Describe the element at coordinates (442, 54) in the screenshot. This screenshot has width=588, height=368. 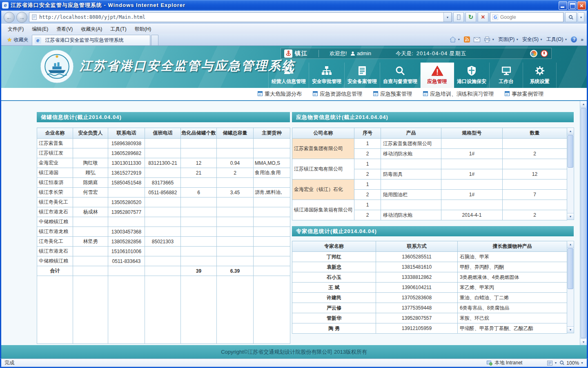
I see `today-value: 2014-04-04 星期五` at that location.